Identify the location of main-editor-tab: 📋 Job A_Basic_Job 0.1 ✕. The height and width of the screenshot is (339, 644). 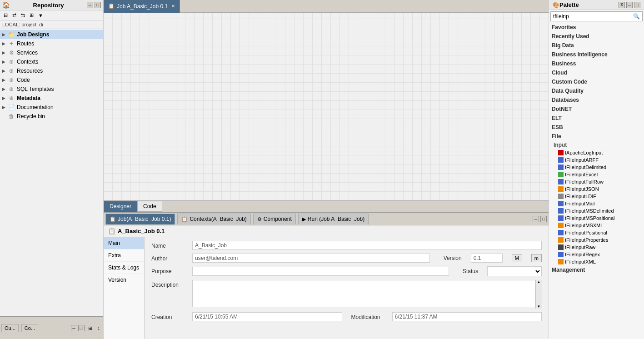
(142, 6).